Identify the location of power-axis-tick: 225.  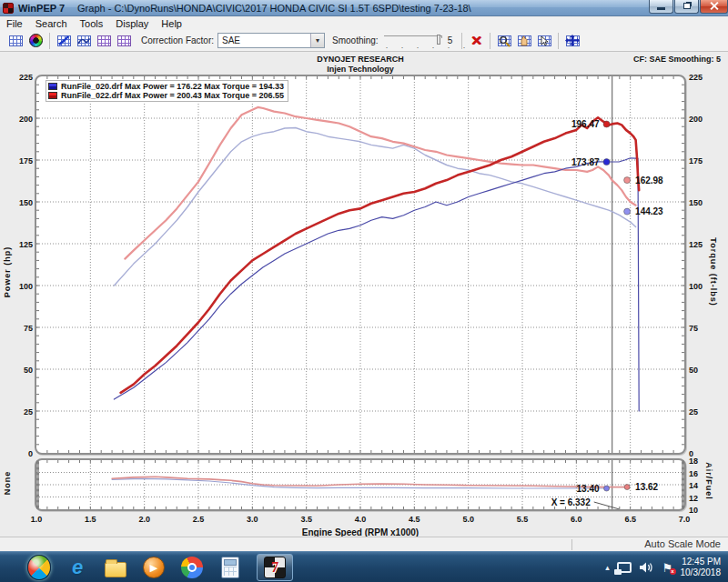
(23, 77).